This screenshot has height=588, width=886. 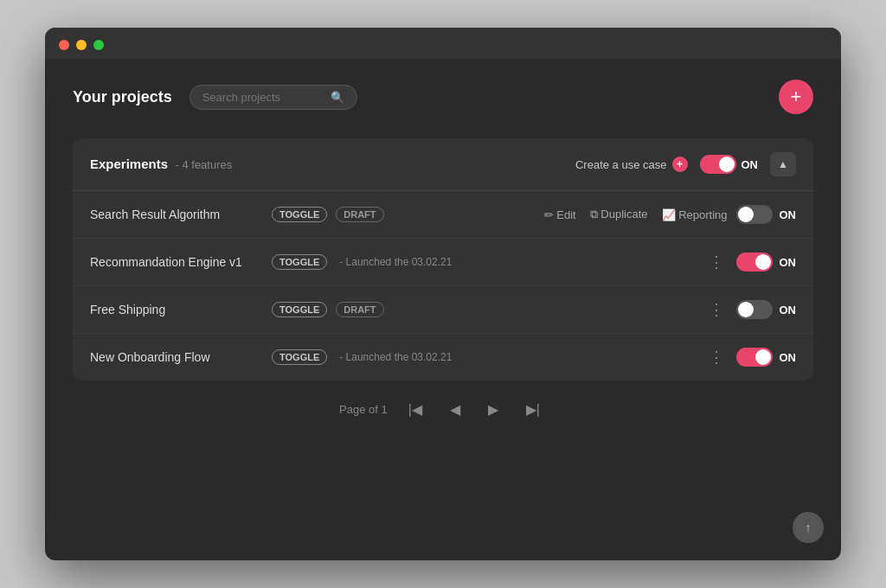 What do you see at coordinates (455, 410) in the screenshot?
I see `prev-page-button: ◀` at bounding box center [455, 410].